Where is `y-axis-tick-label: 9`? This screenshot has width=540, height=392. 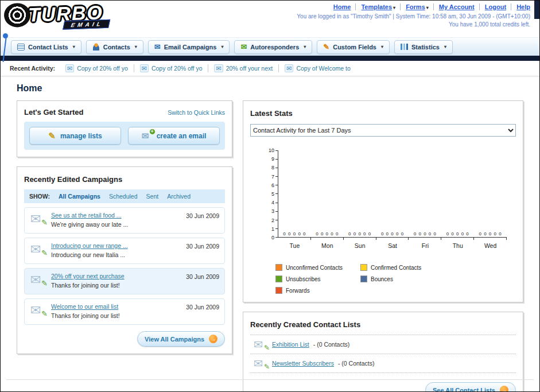 y-axis-tick-label: 9 is located at coordinates (274, 159).